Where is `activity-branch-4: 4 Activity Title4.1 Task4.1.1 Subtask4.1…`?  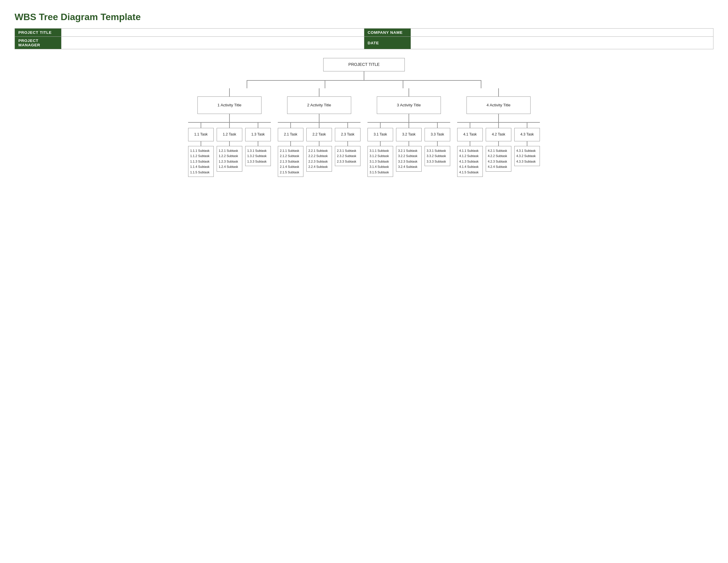
activity-branch-4: 4 Activity Title4.1 Task4.1.1 Subtask4.1… is located at coordinates (499, 133).